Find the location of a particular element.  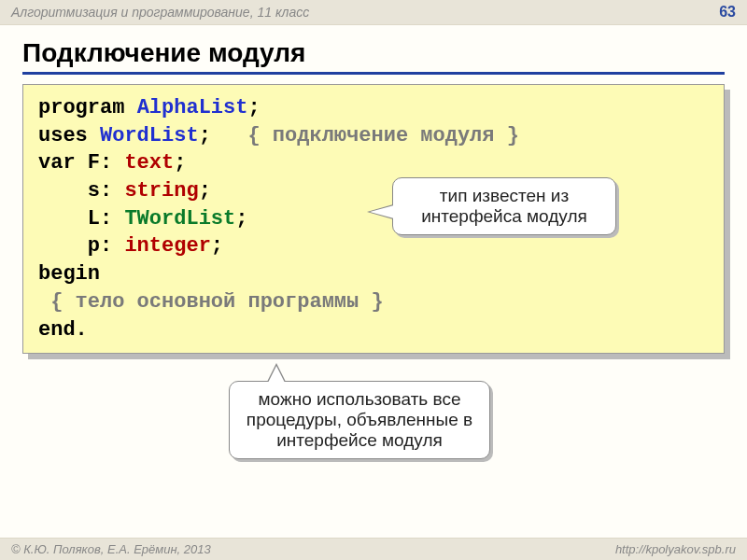

id-wordlist: WordList is located at coordinates (149, 136).